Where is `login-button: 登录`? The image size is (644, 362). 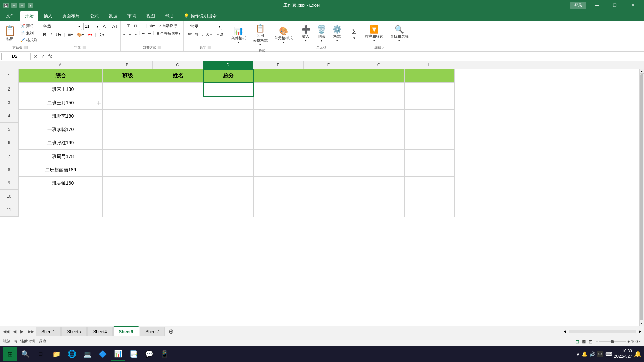
login-button: 登录 is located at coordinates (578, 5).